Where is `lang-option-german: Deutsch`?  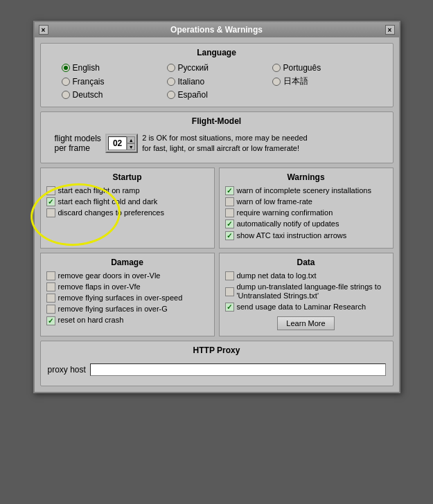 lang-option-german: Deutsch is located at coordinates (112, 95).